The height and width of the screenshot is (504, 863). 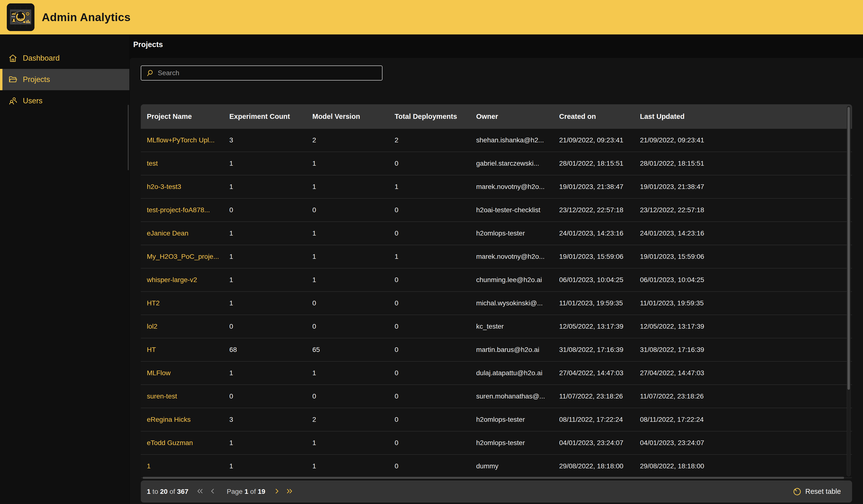 What do you see at coordinates (188, 419) in the screenshot?
I see `project-name-link: eRegina Hicks` at bounding box center [188, 419].